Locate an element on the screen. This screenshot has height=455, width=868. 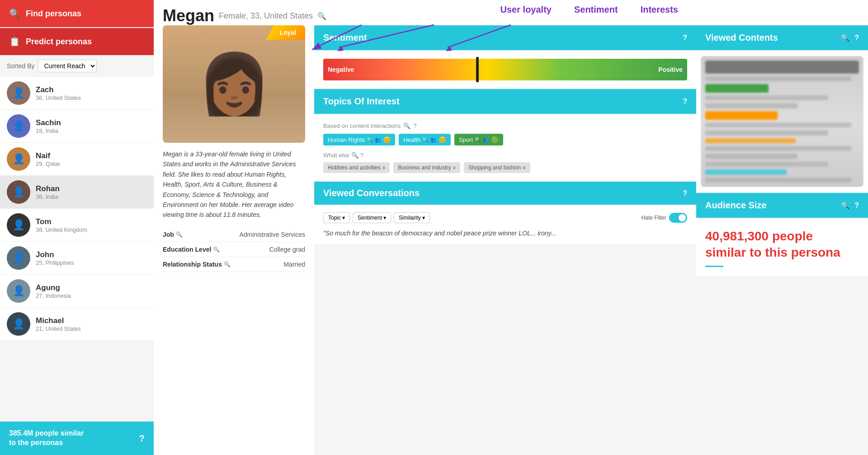
audience-title: Audience Size is located at coordinates (736, 205).